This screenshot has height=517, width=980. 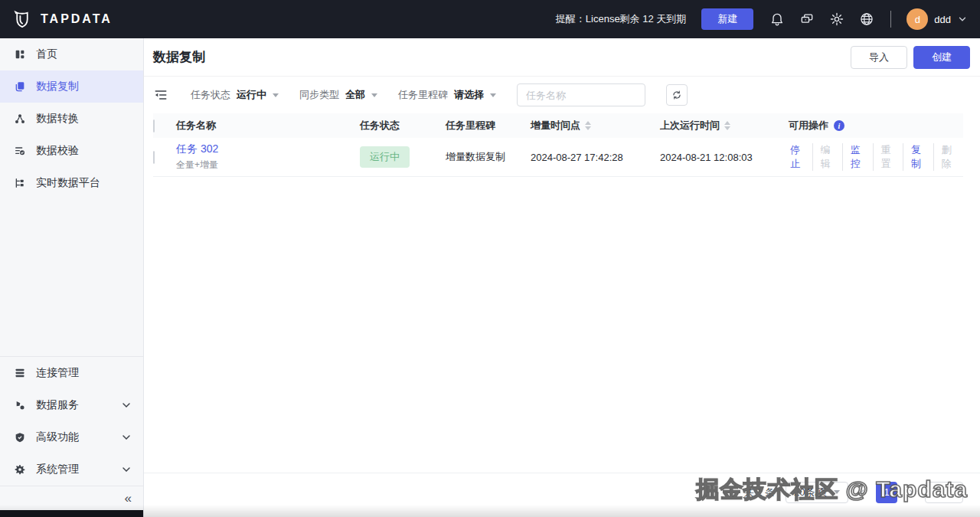 What do you see at coordinates (72, 277) in the screenshot?
I see `sidebar: 首页 数据复制 数据转换 数据校验 实时数据平台 连接管理 数据服务` at bounding box center [72, 277].